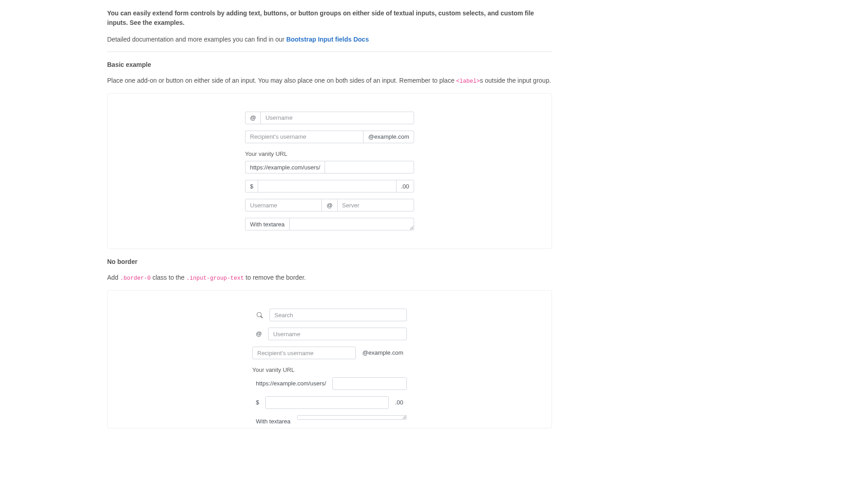 Image resolution: width=868 pixels, height=488 pixels. Describe the element at coordinates (259, 315) in the screenshot. I see `search-icon` at that location.